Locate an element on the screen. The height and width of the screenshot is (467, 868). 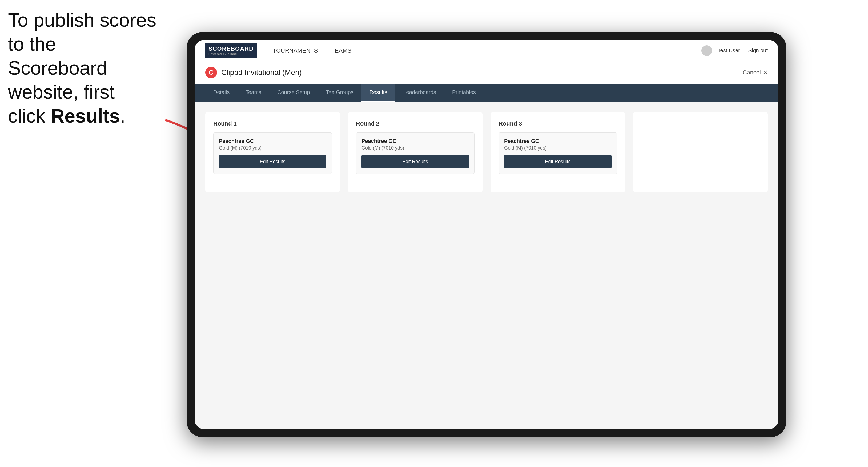
tab-teams: Teams is located at coordinates (253, 93).